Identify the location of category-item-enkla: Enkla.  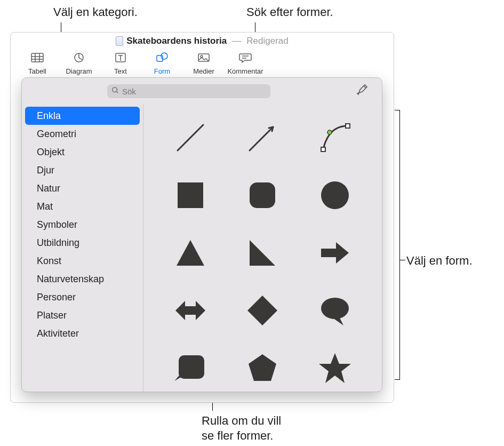
(82, 116).